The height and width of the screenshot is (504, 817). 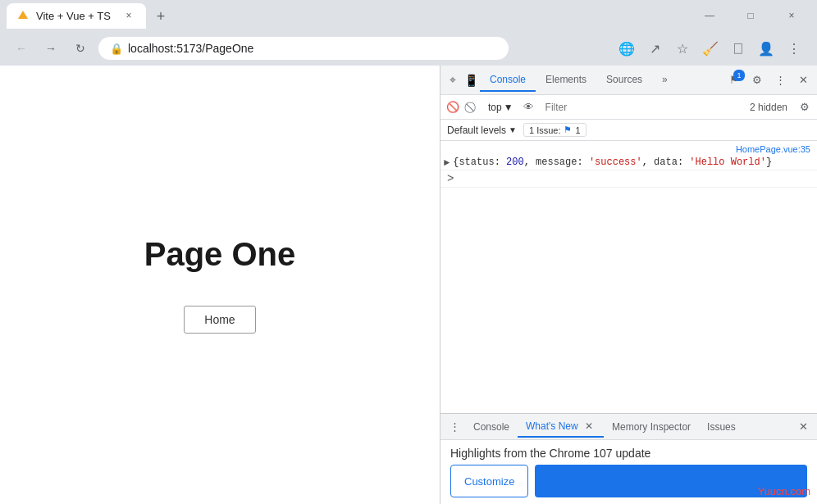 What do you see at coordinates (561, 427) in the screenshot?
I see `bottom-tab-whatsnew: What's New ✕` at bounding box center [561, 427].